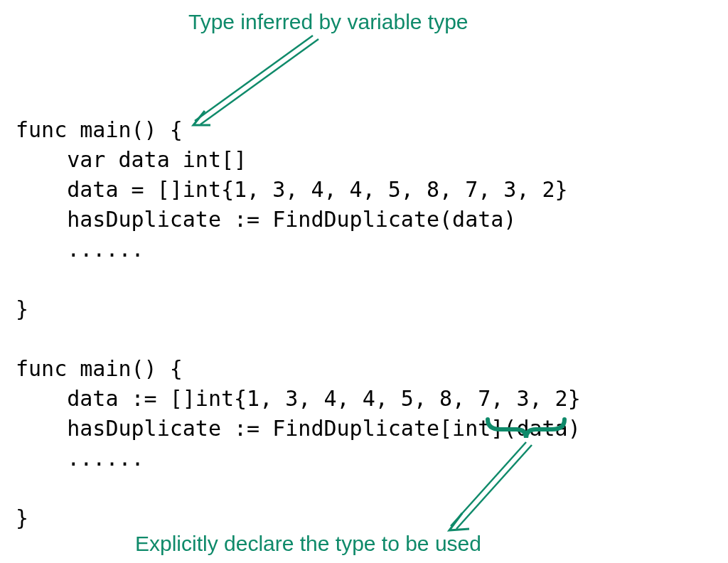  Describe the element at coordinates (291, 189) in the screenshot. I see `code-line: data = []int{1, 3, 4, 4, 5, 8, 7, 3, 2}` at that location.